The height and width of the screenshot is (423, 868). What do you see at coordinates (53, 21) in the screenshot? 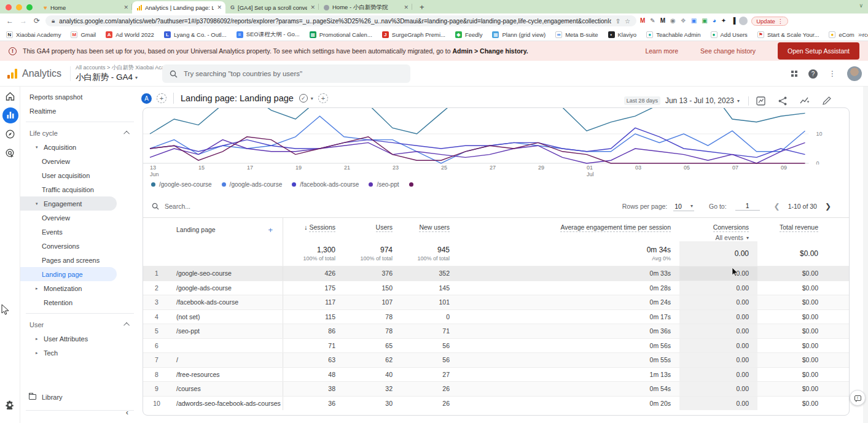
I see `secure-lock-icon: 🔒︎` at bounding box center [53, 21].